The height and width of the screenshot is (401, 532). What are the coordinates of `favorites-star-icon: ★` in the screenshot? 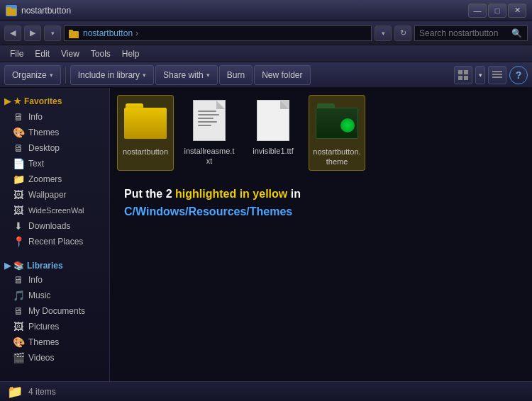 It's located at (17, 101).